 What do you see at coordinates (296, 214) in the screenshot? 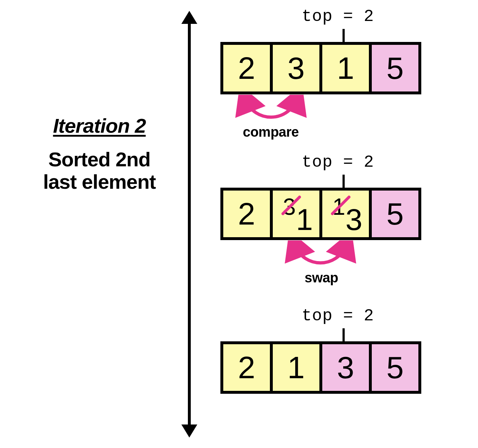
I see `array-cell-swap: 3 1` at bounding box center [296, 214].